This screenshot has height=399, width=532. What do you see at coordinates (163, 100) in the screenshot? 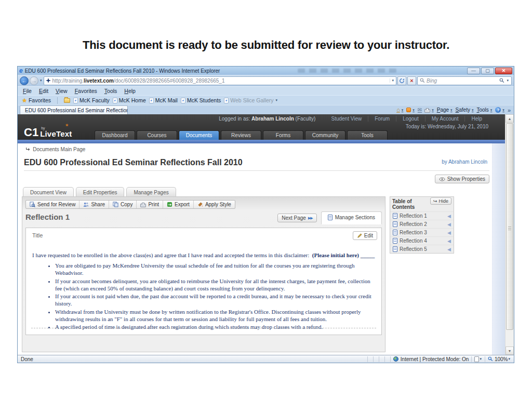
I see `favorites-link-mck-mail: eMcK Mail` at bounding box center [163, 100].